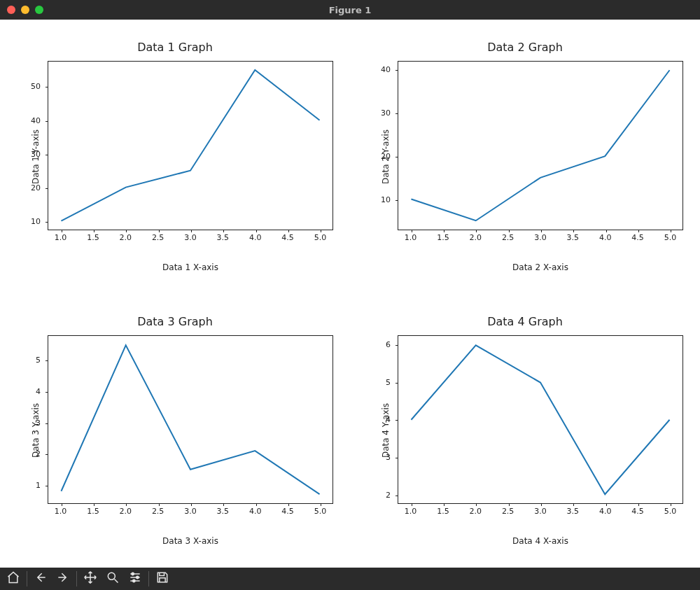 Image resolution: width=700 pixels, height=590 pixels. Describe the element at coordinates (386, 113) in the screenshot. I see `y-tick-label: 30` at that location.